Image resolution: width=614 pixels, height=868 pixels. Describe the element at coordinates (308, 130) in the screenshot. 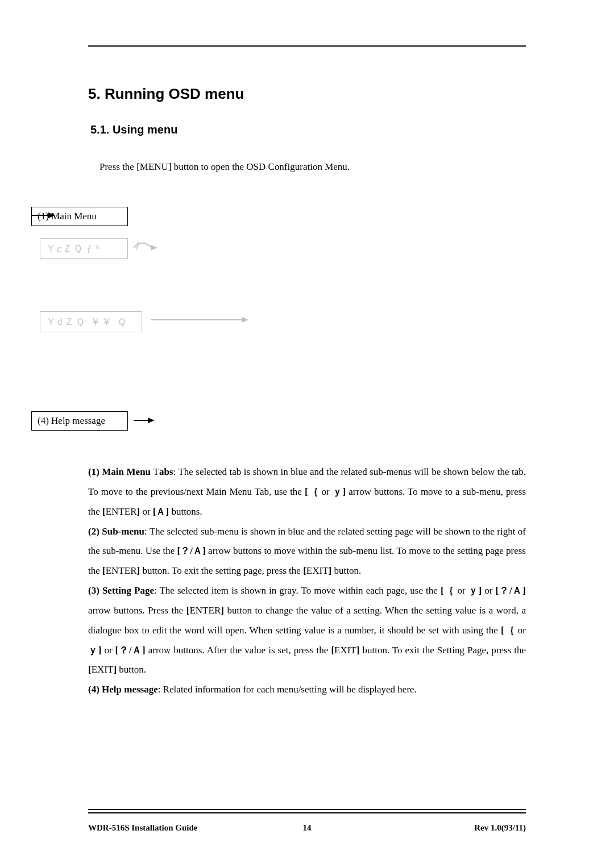

I see `heading-2: 5.1. Using menu` at that location.